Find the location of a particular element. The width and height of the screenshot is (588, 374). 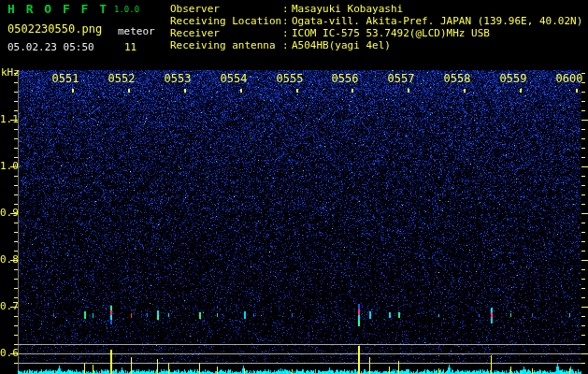

app-version: 1.0.0 is located at coordinates (127, 9).